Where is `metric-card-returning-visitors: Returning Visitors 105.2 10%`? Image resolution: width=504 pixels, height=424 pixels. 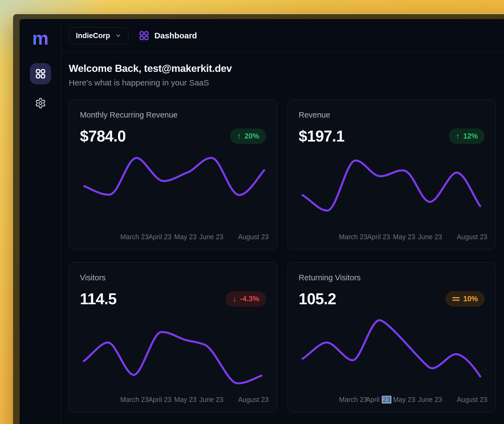
metric-card-returning-visitors: Returning Visitors 105.2 10% is located at coordinates (392, 337).